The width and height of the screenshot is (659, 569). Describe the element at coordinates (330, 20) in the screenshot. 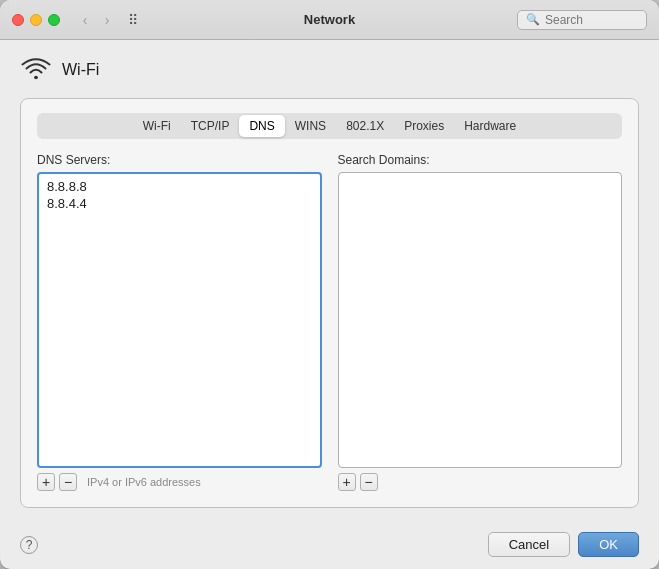

I see `titlebar: ‹ › ⠿ Network 🔍` at that location.